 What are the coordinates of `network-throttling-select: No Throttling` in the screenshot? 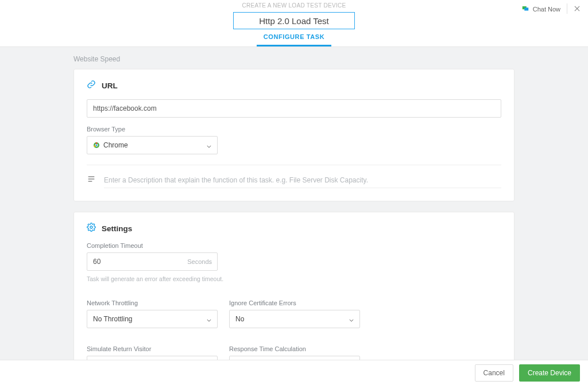 It's located at (152, 319).